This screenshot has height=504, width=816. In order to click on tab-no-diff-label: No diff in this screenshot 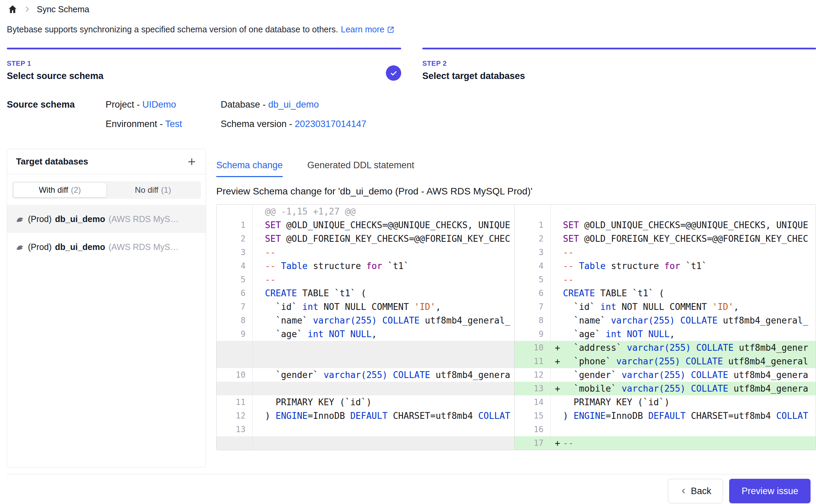, I will do `click(146, 190)`.